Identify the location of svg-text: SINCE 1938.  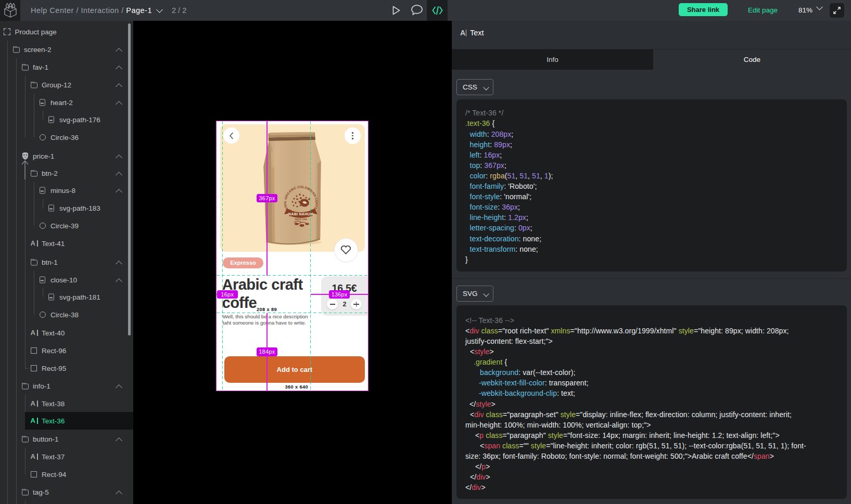
(301, 219).